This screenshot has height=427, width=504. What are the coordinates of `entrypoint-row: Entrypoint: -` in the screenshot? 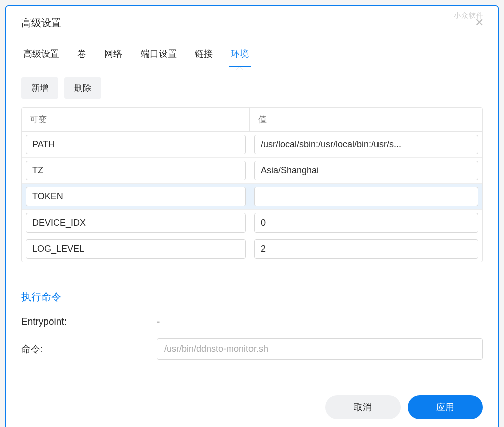 It's located at (252, 322).